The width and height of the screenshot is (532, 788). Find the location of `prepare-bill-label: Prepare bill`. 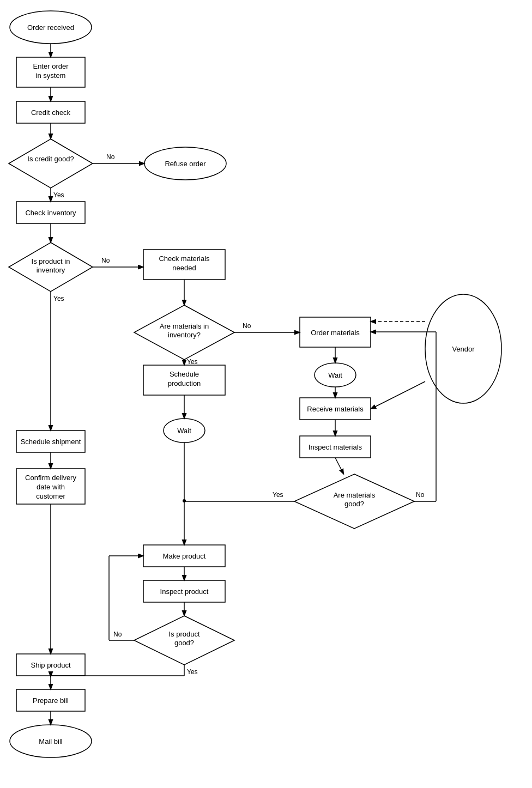

prepare-bill-label: Prepare bill is located at coordinates (51, 701).